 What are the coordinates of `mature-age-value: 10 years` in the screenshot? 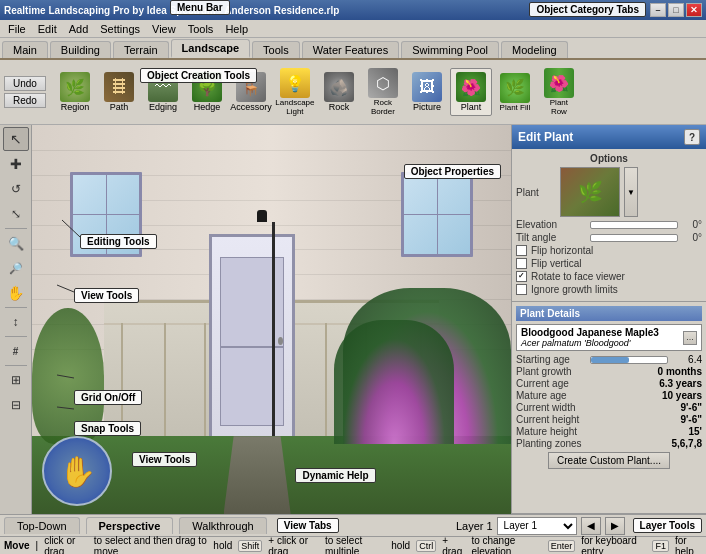 It's located at (682, 396).